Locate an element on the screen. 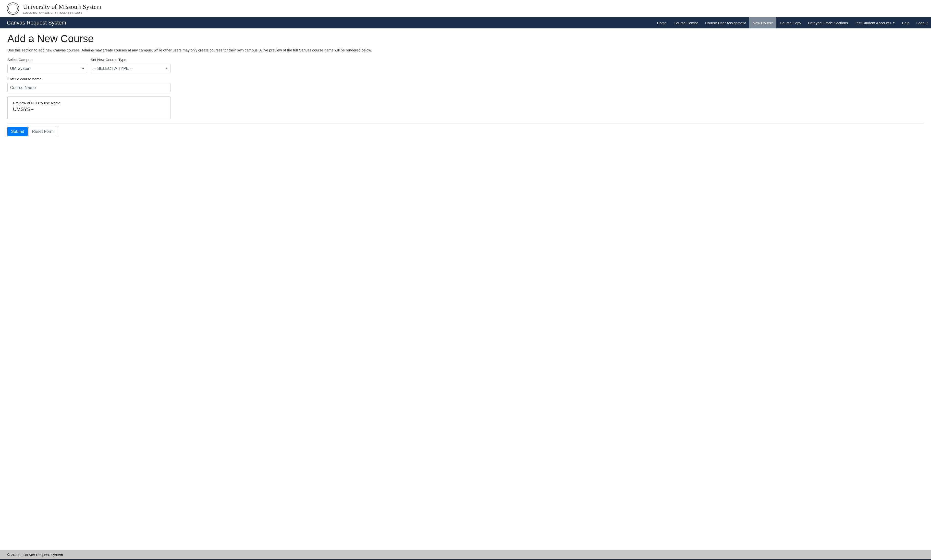 This screenshot has height=560, width=931. nav-help: Help is located at coordinates (906, 23).